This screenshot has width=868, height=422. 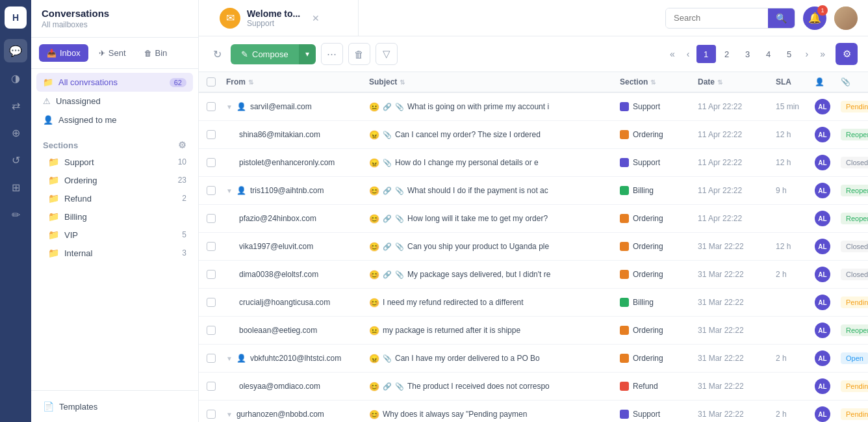 What do you see at coordinates (533, 411) in the screenshot?
I see `table-row: ▼ gurhanozen@nbobd.com 😊 Why does it alw…` at bounding box center [533, 411].